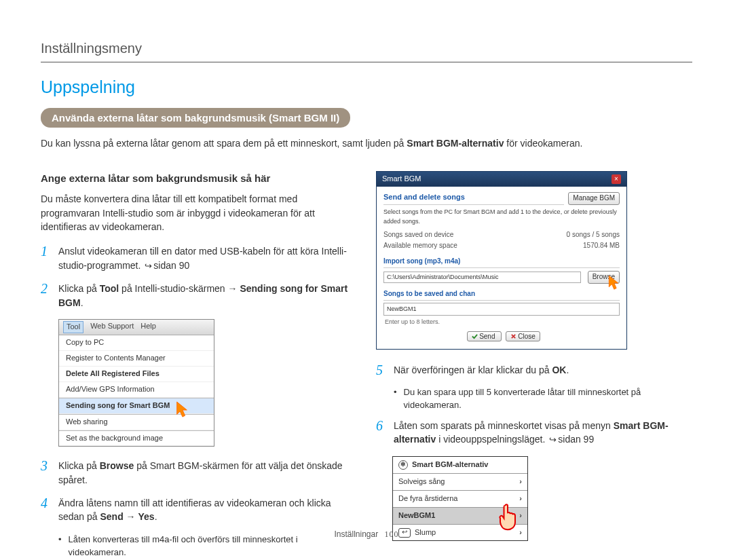 The image size is (733, 560). I want to click on song-name-row: NewBGM1, so click(502, 310).